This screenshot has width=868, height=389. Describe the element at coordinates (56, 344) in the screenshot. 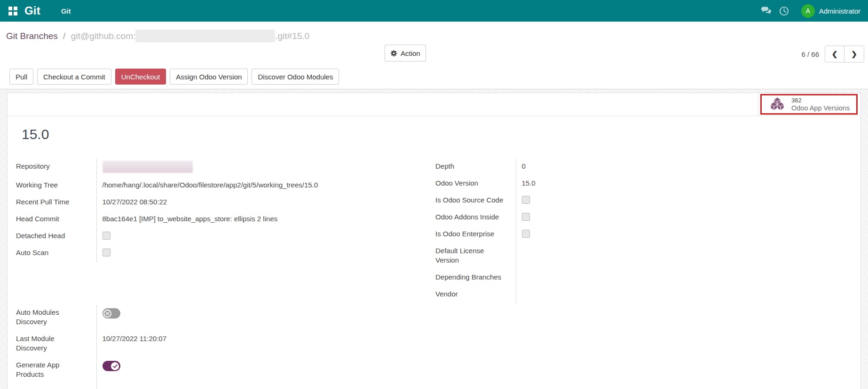

I see `field-label: Last Module Discovery` at that location.